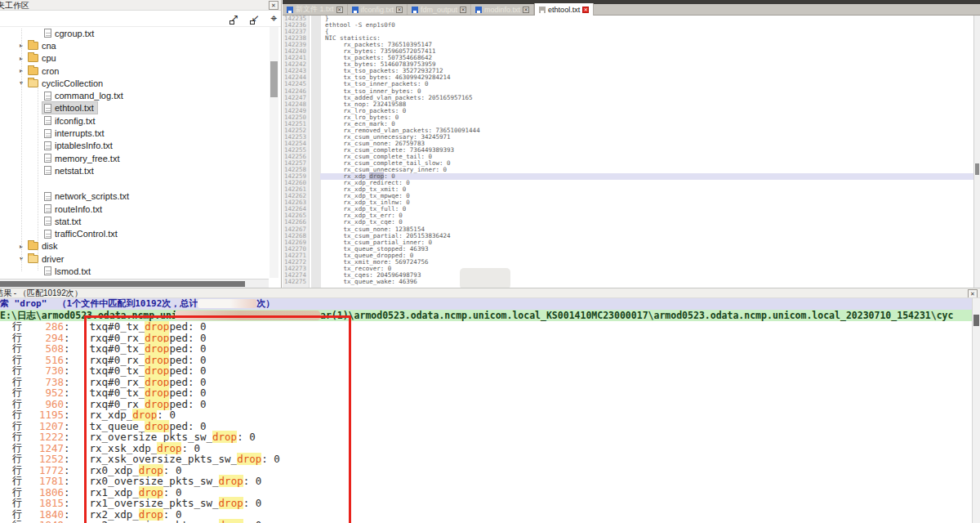  Describe the element at coordinates (486, 315) in the screenshot. I see `result-file-path-line: E:\日志\armod0523.odata.ncmp.unicom.loca a…` at that location.